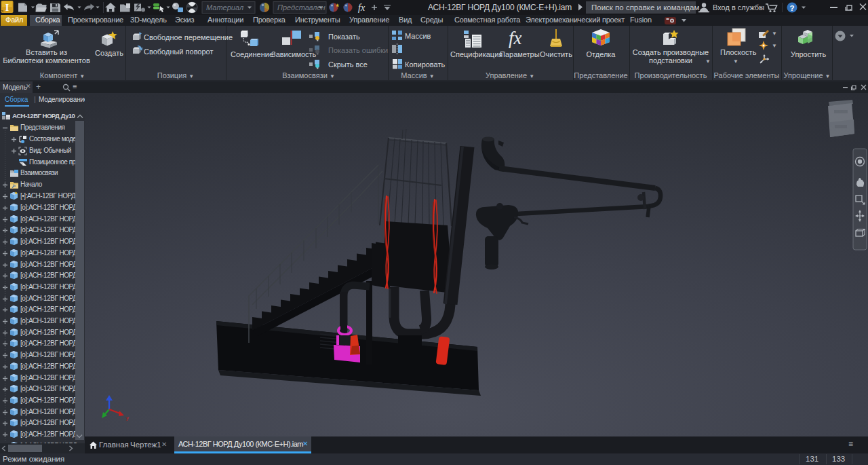  I want to click on svg-text: y, so click(127, 418).